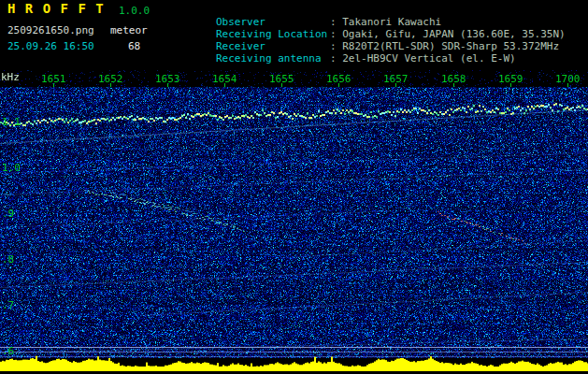  Describe the element at coordinates (10, 77) in the screenshot. I see `freq-unit-label: kHz` at that location.